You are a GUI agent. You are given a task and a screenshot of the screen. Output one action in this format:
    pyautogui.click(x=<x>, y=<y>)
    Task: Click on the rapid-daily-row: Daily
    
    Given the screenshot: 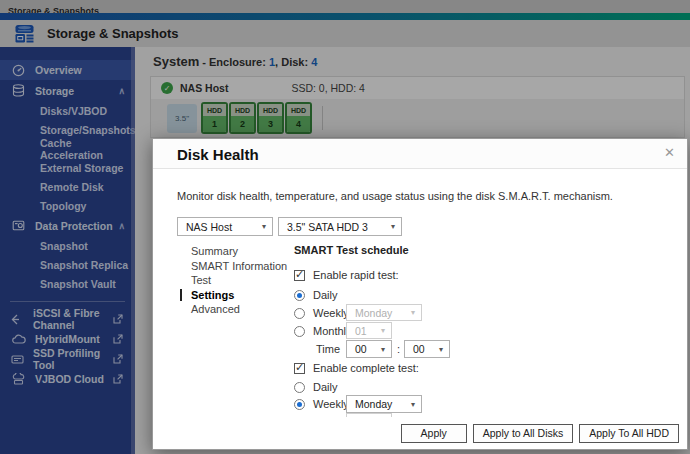 What is the action you would take?
    pyautogui.click(x=316, y=295)
    